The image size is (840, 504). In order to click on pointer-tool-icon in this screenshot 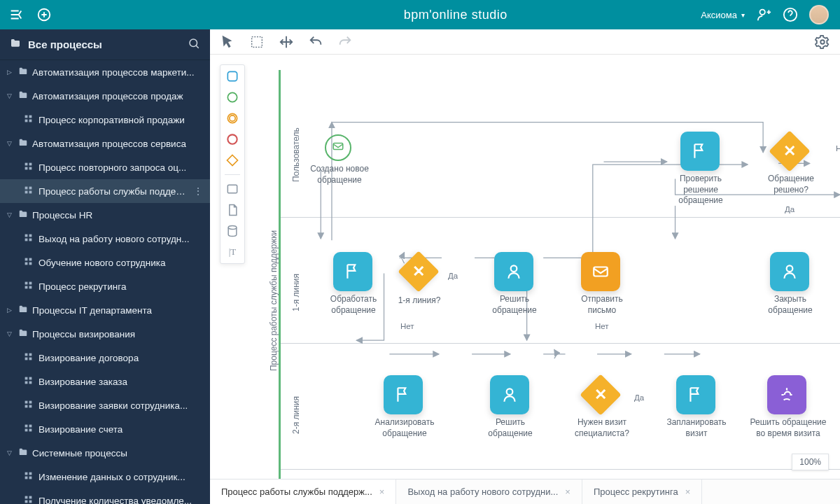, I will do `click(227, 42)`.